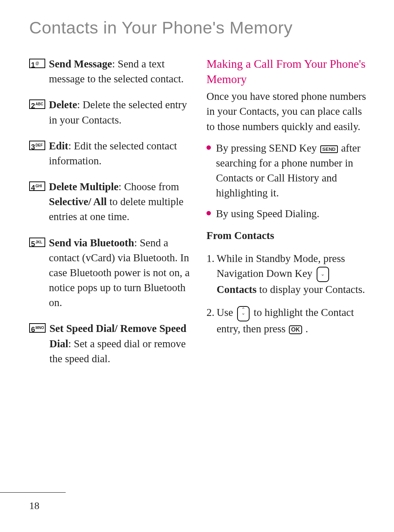  Describe the element at coordinates (37, 328) in the screenshot. I see `key-6-icon: 6MNO` at that location.